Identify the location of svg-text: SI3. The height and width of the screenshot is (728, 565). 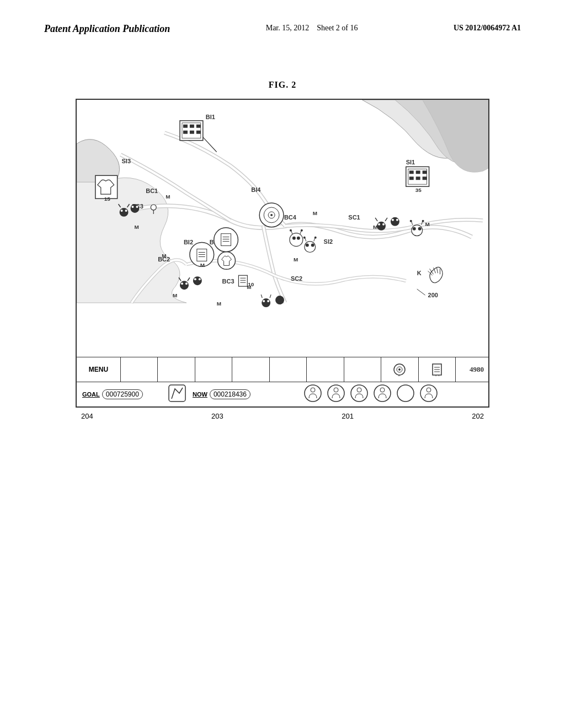
(126, 162).